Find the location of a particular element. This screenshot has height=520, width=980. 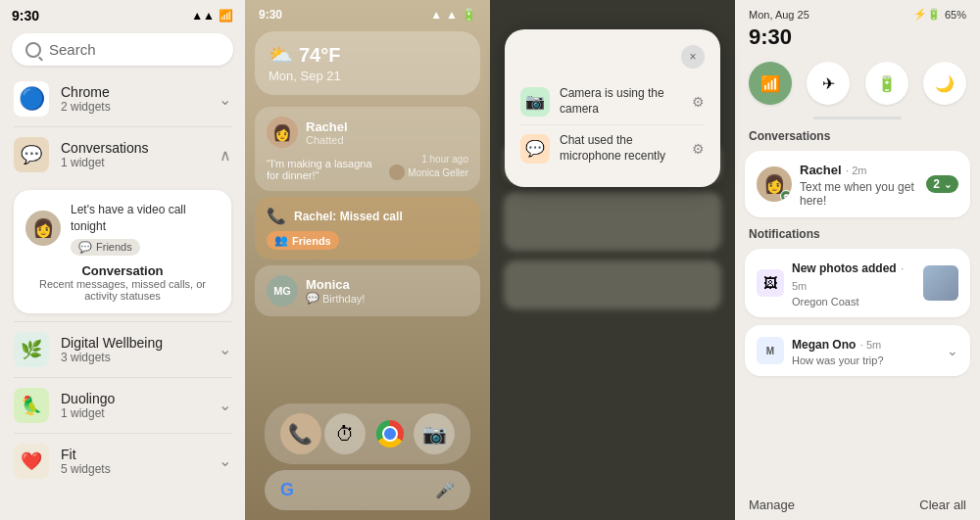

home-search-bar: G 🎤 is located at coordinates (368, 490).